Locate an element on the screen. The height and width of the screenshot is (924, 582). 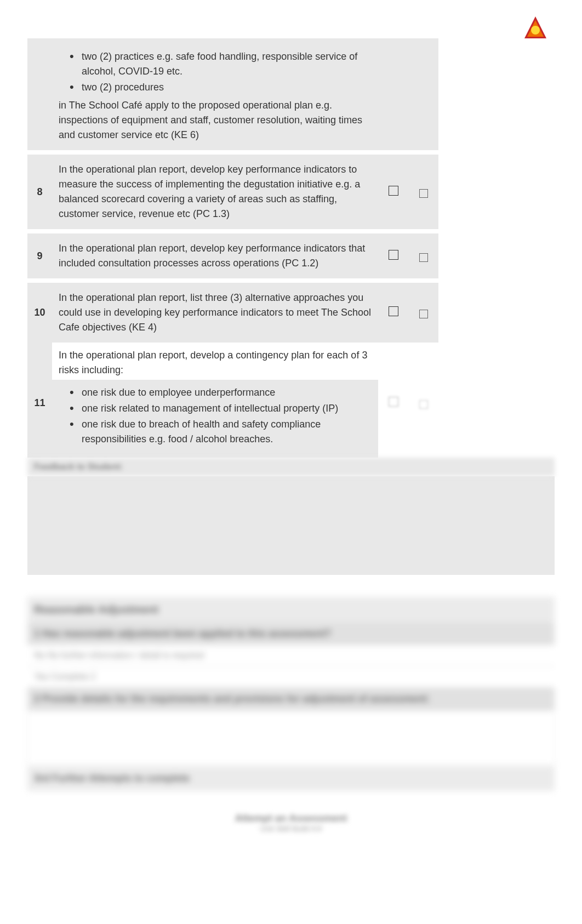
row-number is located at coordinates (39, 94).